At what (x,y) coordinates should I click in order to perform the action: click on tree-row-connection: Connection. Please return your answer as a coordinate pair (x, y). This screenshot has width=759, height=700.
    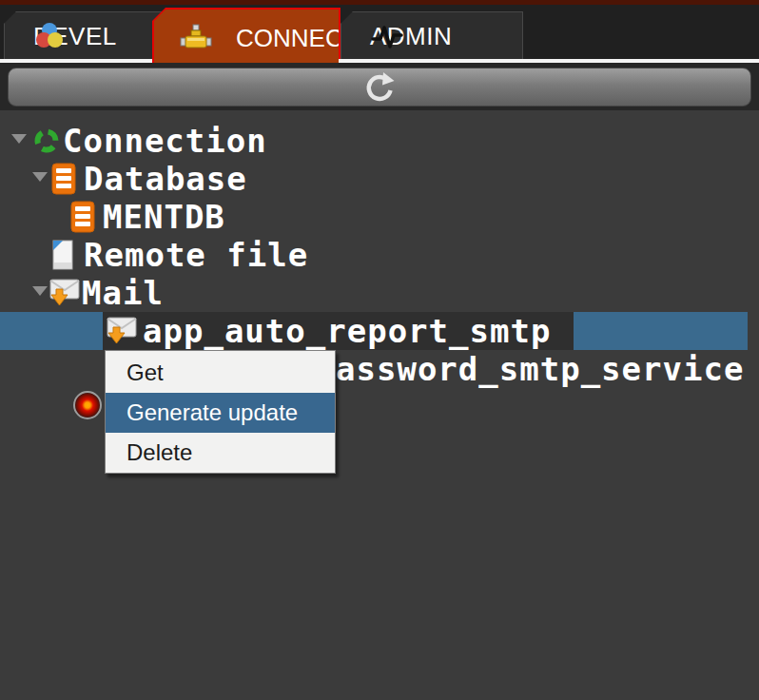
    Looking at the image, I should click on (380, 141).